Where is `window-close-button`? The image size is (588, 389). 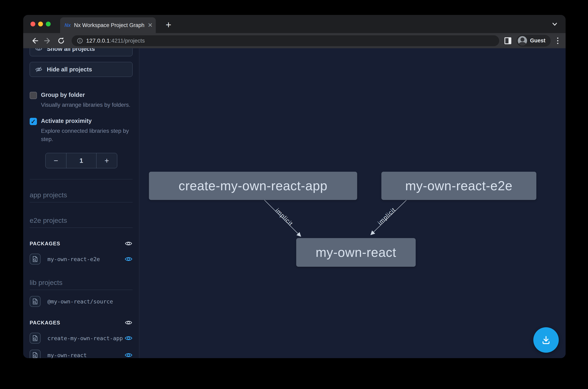 window-close-button is located at coordinates (33, 24).